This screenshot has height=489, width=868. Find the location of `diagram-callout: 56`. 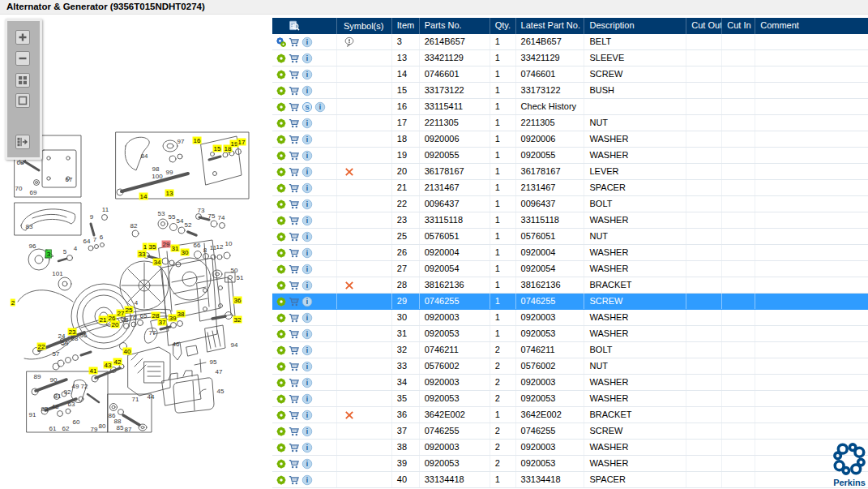

diagram-callout: 56 is located at coordinates (84, 336).